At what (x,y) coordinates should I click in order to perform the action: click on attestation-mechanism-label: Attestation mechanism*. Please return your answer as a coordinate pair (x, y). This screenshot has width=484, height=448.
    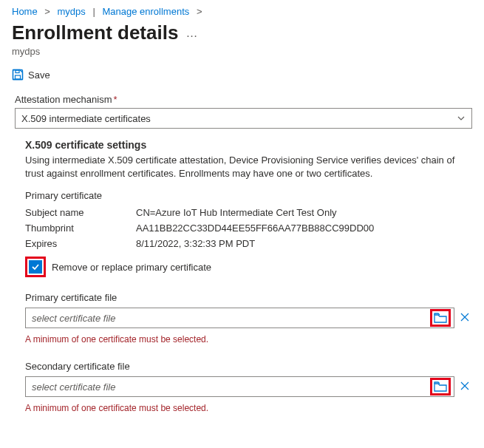
    Looking at the image, I should click on (244, 99).